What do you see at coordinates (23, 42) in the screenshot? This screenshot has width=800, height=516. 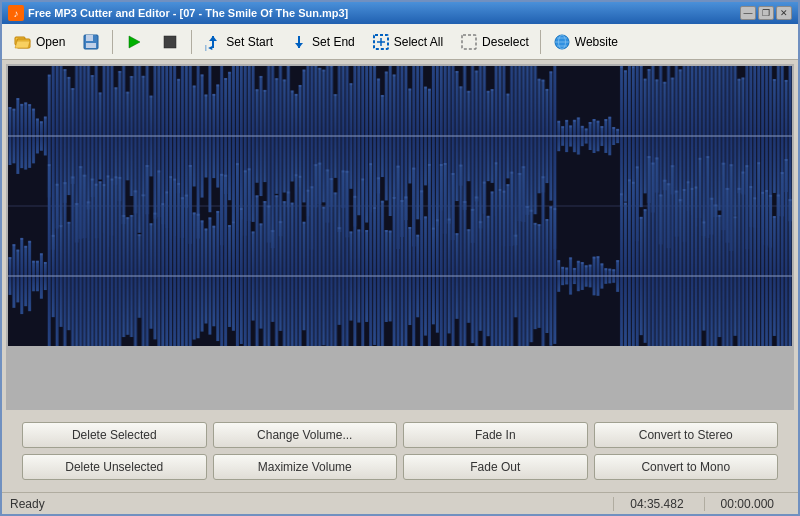 I see `open-icon` at bounding box center [23, 42].